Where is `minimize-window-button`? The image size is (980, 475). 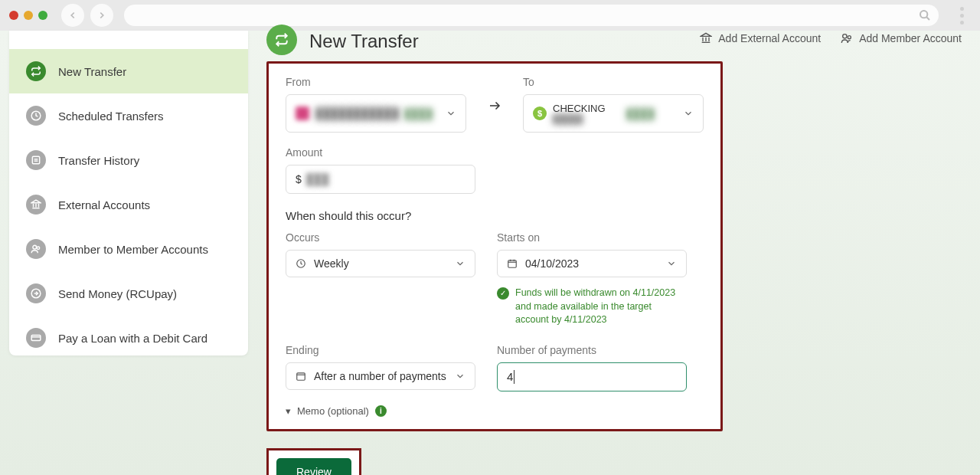
minimize-window-button is located at coordinates (28, 15).